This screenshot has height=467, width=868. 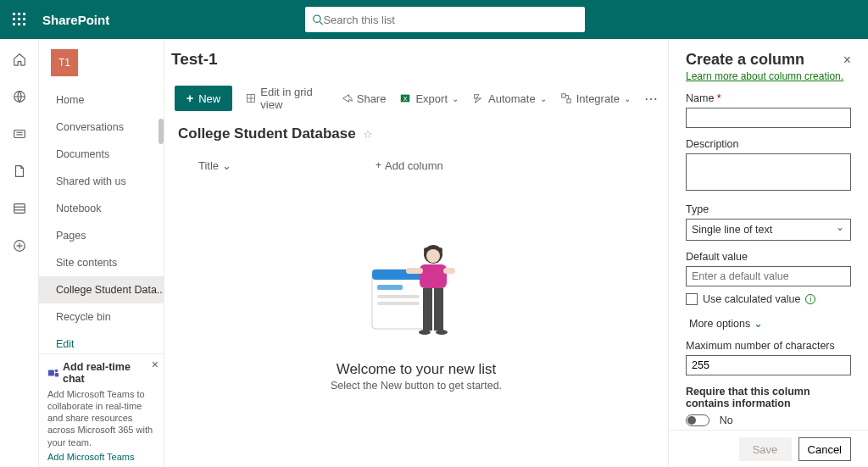 I want to click on automate-button: Automate⌄, so click(x=509, y=98).